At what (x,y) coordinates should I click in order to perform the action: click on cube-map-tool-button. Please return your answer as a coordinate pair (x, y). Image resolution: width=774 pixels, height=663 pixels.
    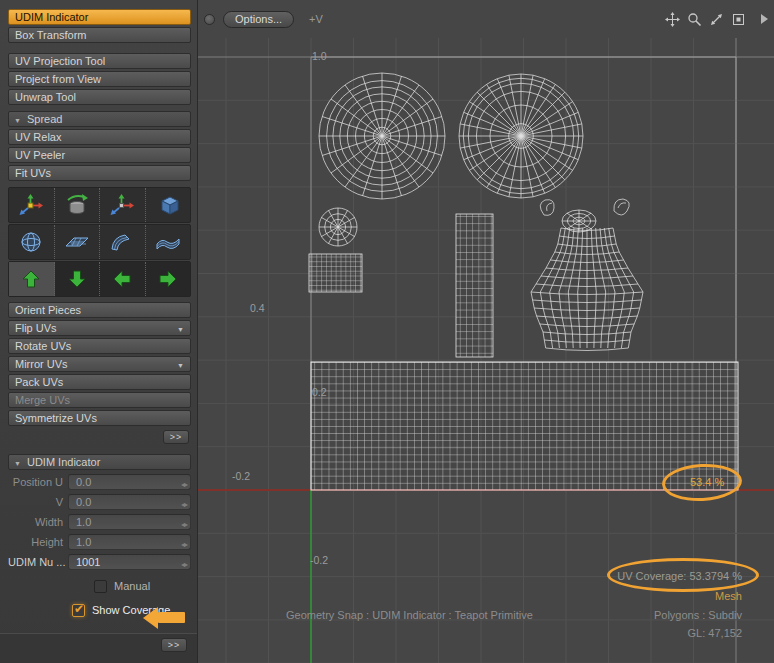
    Looking at the image, I should click on (168, 205).